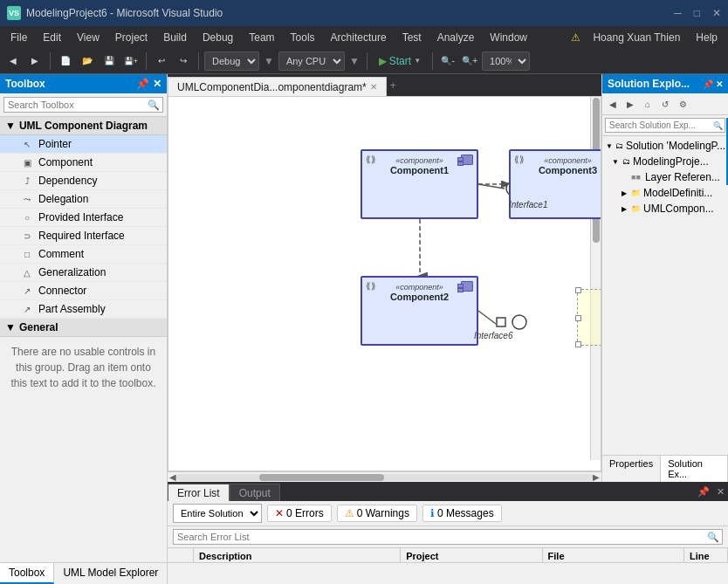 This screenshot has height=584, width=728. Describe the element at coordinates (636, 38) in the screenshot. I see `menu-user: Hoang Xuan Thien` at that location.